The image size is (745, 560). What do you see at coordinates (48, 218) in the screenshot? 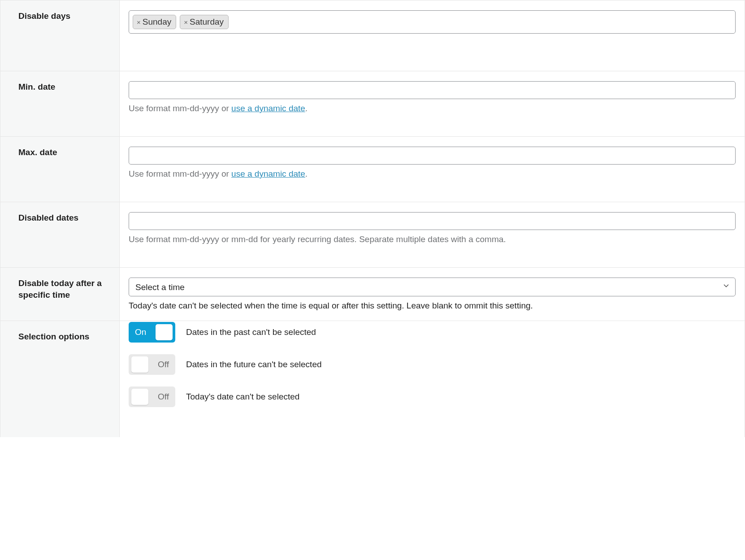
I see `disabled-dates-label: Disabled dates` at bounding box center [48, 218].